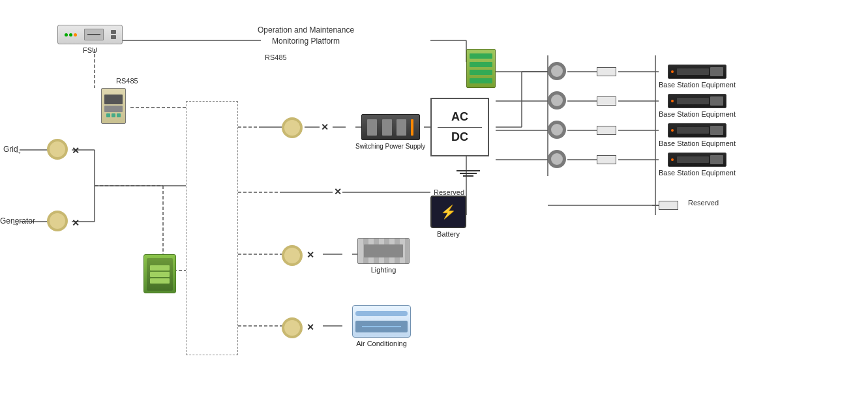  I want to click on grid-ct, so click(57, 149).